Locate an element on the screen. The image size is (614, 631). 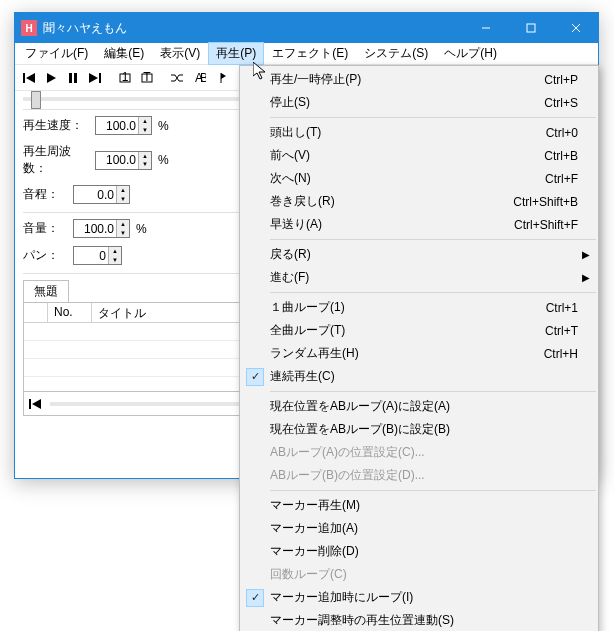
col-blank is located at coordinates (36, 313).